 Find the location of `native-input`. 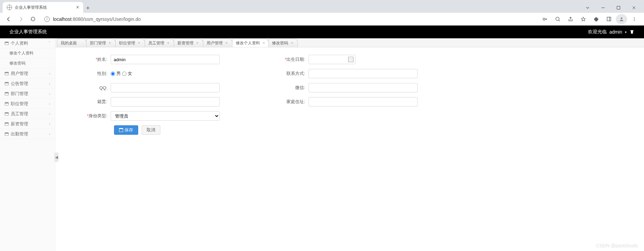

native-input is located at coordinates (165, 102).